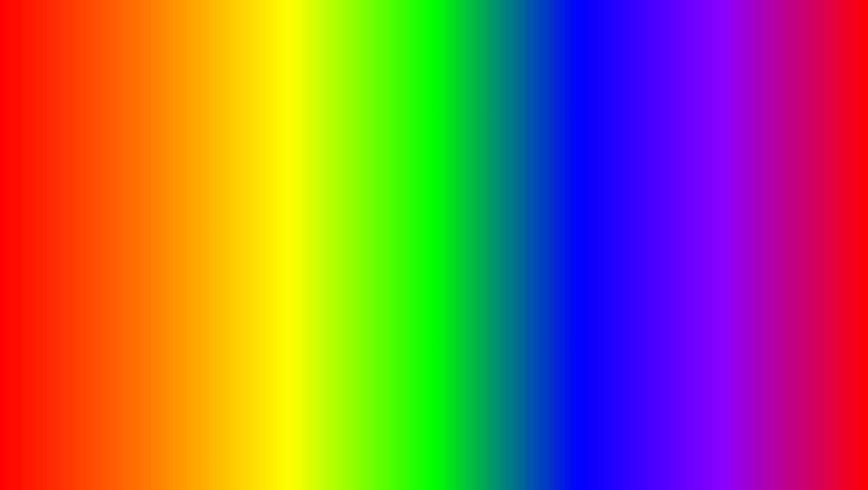 This screenshot has height=490, width=868. Describe the element at coordinates (624, 116) in the screenshot. I see `right-panel-title: Hirimi Hub X` at that location.